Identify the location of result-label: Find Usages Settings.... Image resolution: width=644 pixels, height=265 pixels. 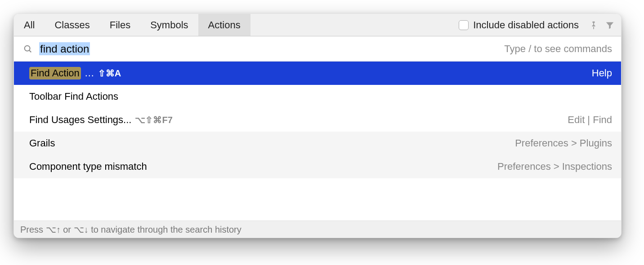
(80, 120).